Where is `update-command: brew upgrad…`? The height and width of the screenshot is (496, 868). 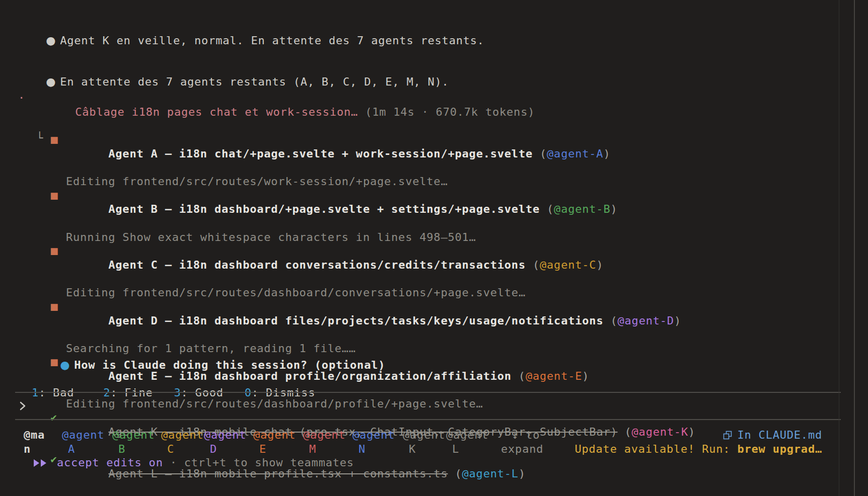 update-command: brew upgrad… is located at coordinates (779, 449).